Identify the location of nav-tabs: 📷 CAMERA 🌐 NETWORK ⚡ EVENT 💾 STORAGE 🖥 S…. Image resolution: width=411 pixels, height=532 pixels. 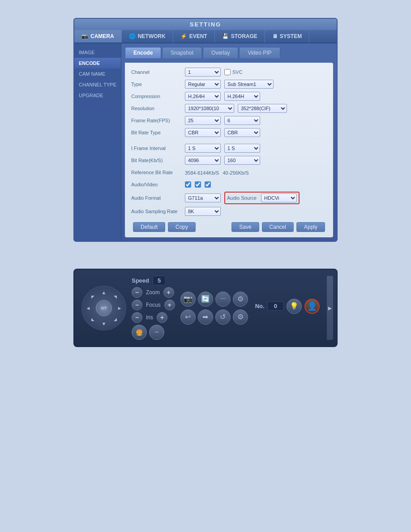
(206, 37).